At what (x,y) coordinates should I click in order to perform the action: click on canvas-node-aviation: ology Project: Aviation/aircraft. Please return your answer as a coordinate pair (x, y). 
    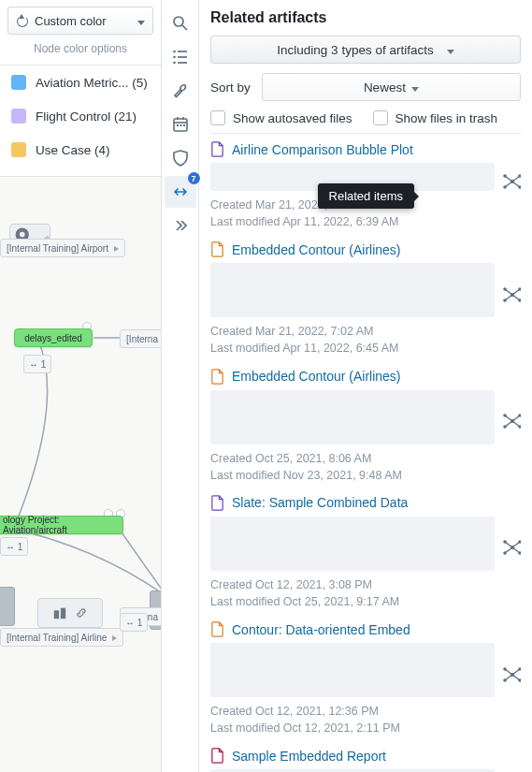
    Looking at the image, I should click on (62, 525).